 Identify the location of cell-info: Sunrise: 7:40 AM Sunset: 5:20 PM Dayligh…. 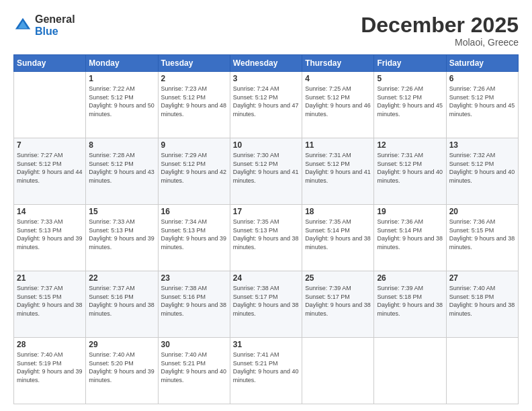
(122, 367).